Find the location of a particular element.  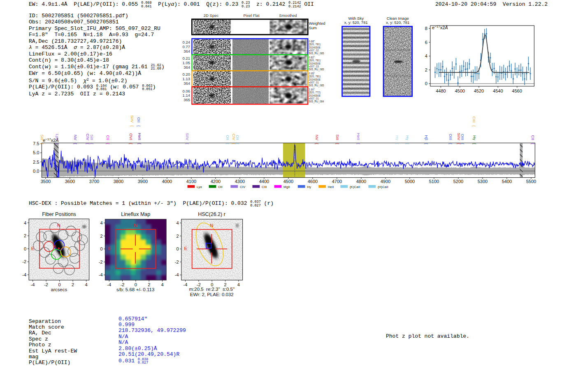

svg-text: 20240508 is located at coordinates (315, 48).